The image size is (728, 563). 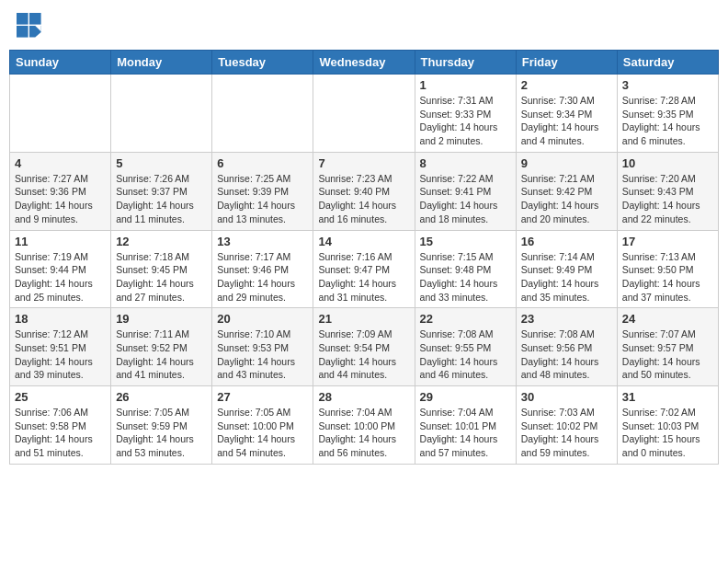 What do you see at coordinates (162, 425) in the screenshot?
I see `calendar-day-cell: 26Sunrise: 7:05 AM Sunset: 9:59 PM Dayli…` at bounding box center [162, 425].